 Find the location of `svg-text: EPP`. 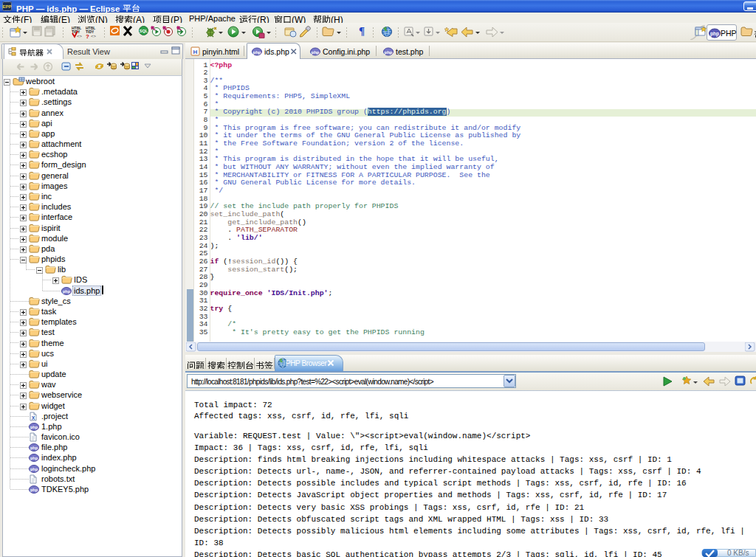

svg-text: EPP is located at coordinates (7, 7).